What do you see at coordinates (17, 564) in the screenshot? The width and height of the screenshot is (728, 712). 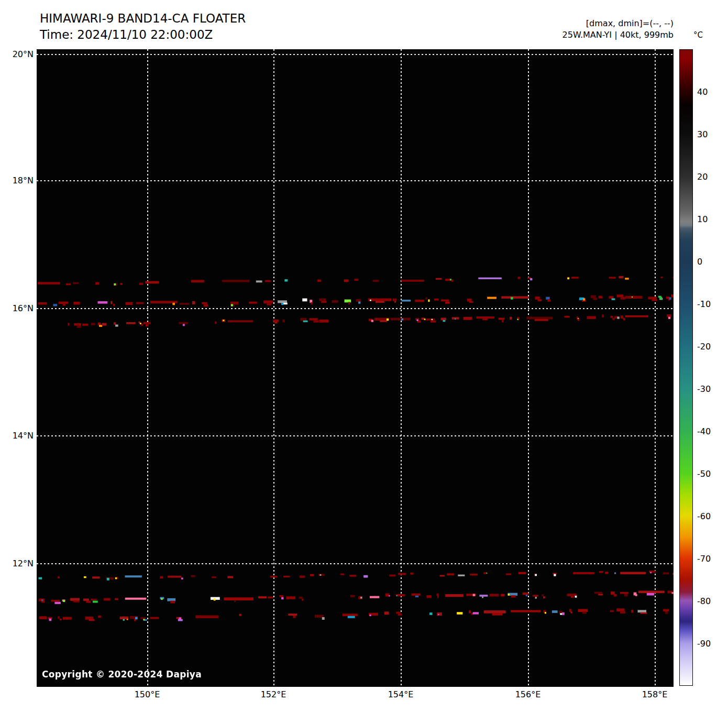 I see `y-tick-label: 12°N` at bounding box center [17, 564].